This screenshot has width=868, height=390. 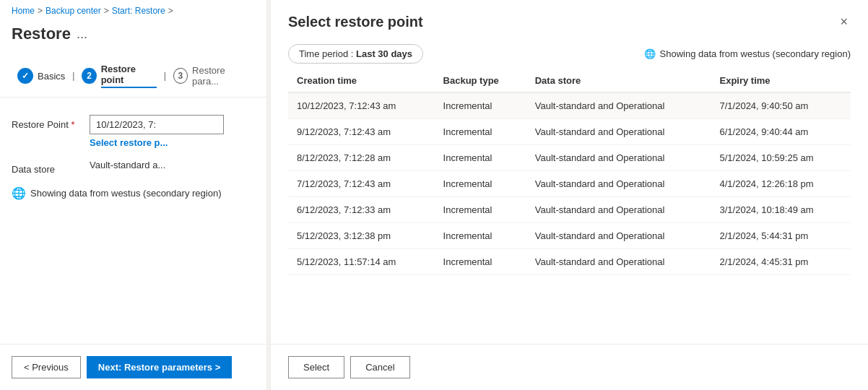 What do you see at coordinates (781, 158) in the screenshot?
I see `cell-expiry-time: 5/1/2024, 10:59:25 am` at bounding box center [781, 158].